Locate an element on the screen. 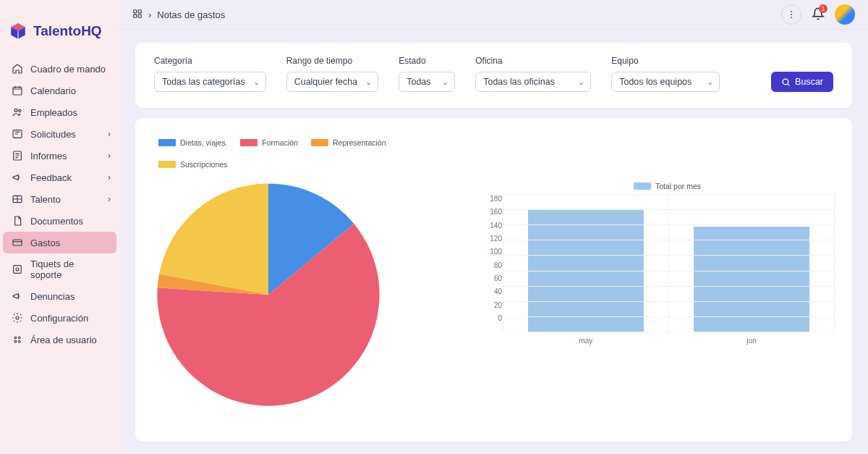 The width and height of the screenshot is (868, 454). y-tick: 180 is located at coordinates (496, 198).